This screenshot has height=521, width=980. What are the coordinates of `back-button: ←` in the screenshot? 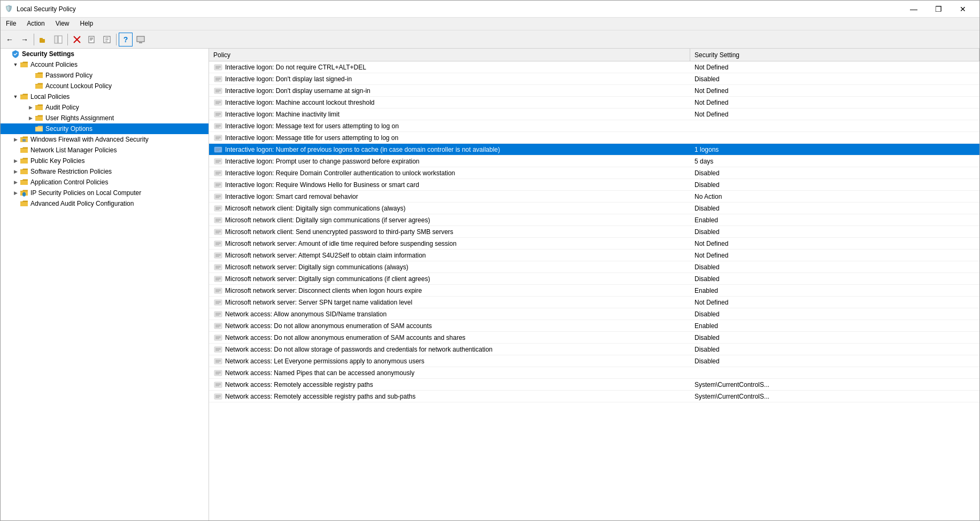 It's located at (10, 40).